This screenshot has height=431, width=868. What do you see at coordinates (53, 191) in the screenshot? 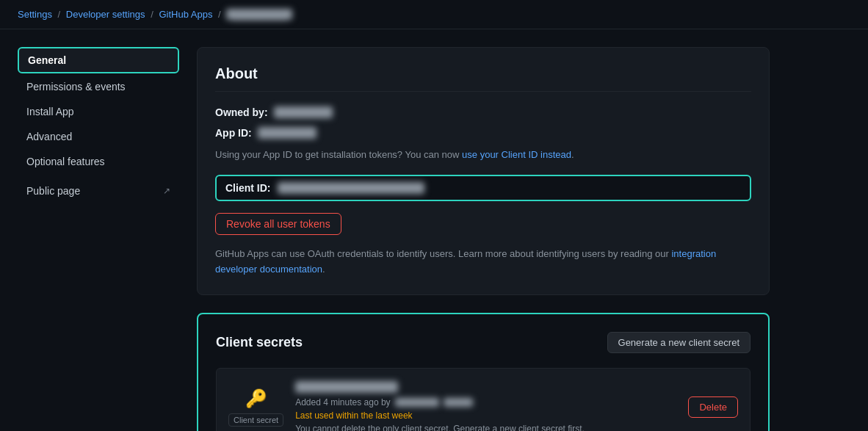
I see `sidebar-item-public-page-label: Public page` at bounding box center [53, 191].